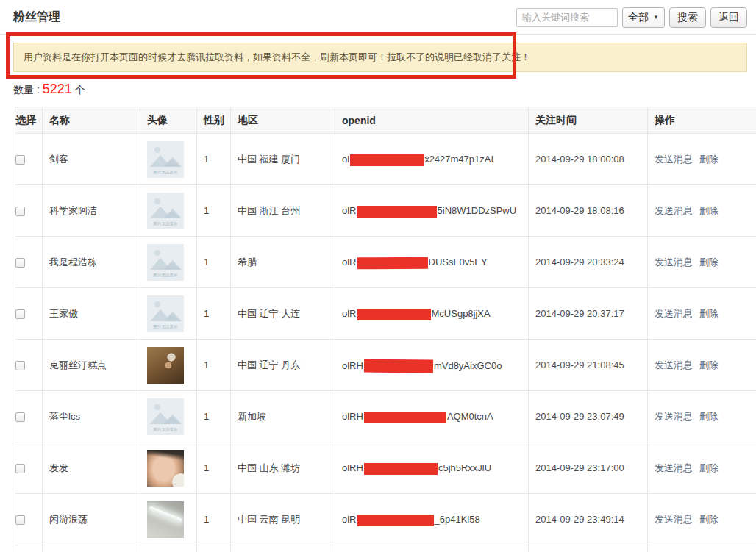 The height and width of the screenshot is (552, 756). What do you see at coordinates (588, 211) in the screenshot?
I see `follow-time-cell: 2014-09-29 18:08:16` at bounding box center [588, 211].